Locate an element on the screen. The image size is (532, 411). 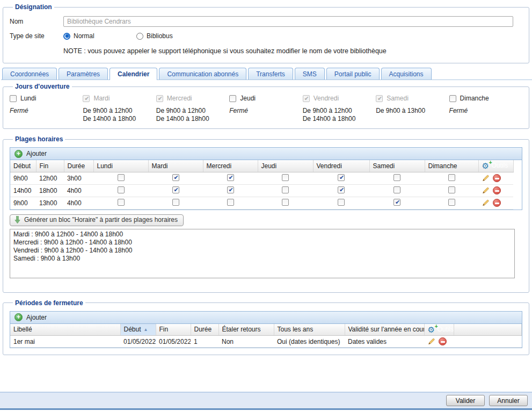
support-note: NOTE : vous pouvez appeler le support té… is located at coordinates (266, 51).